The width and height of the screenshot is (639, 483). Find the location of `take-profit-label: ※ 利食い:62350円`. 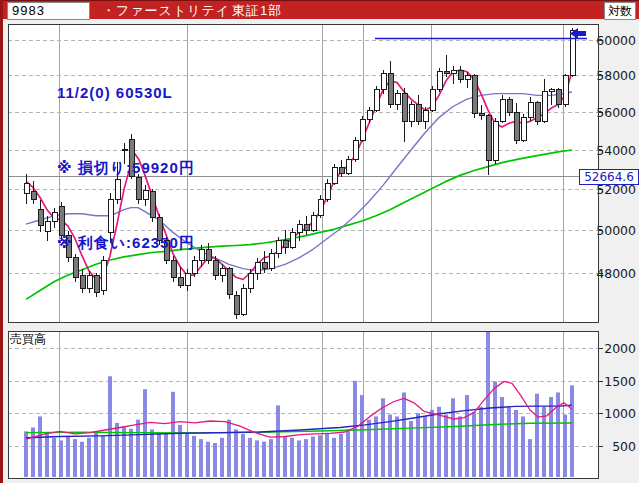

take-profit-label: ※ 利食い:62350円 is located at coordinates (126, 242).